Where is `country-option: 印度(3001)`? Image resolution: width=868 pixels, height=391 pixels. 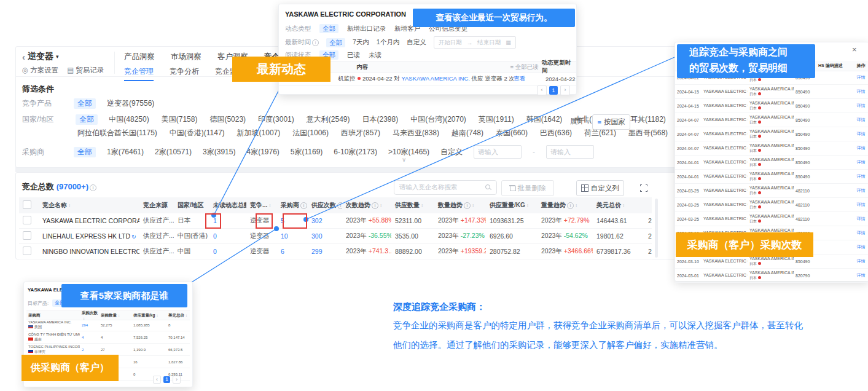 country-option: 印度(3001) is located at coordinates (276, 119).